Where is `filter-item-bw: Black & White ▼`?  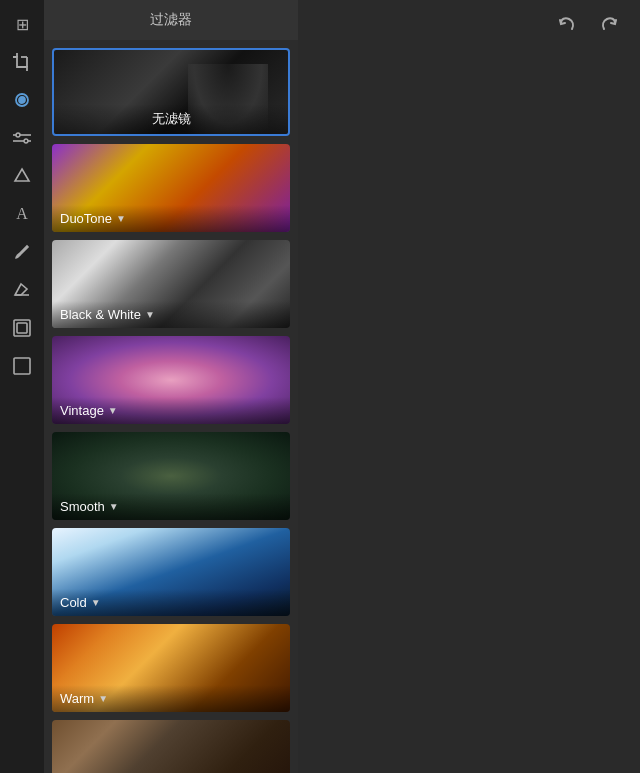 filter-item-bw: Black & White ▼ is located at coordinates (171, 284).